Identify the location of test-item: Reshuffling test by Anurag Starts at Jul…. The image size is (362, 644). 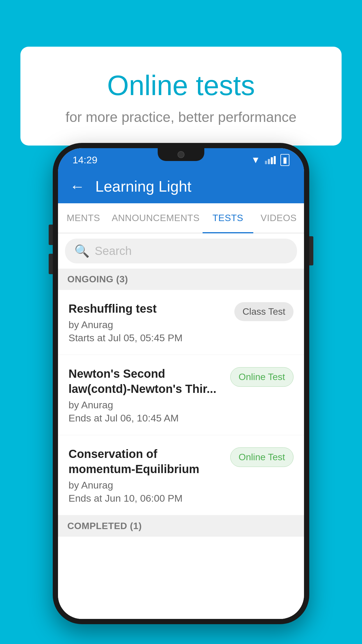
(181, 323).